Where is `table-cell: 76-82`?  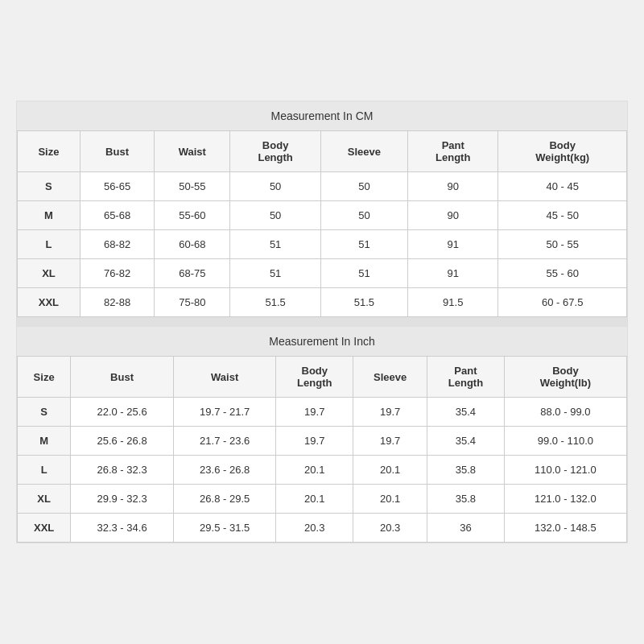 table-cell: 76-82 is located at coordinates (117, 274).